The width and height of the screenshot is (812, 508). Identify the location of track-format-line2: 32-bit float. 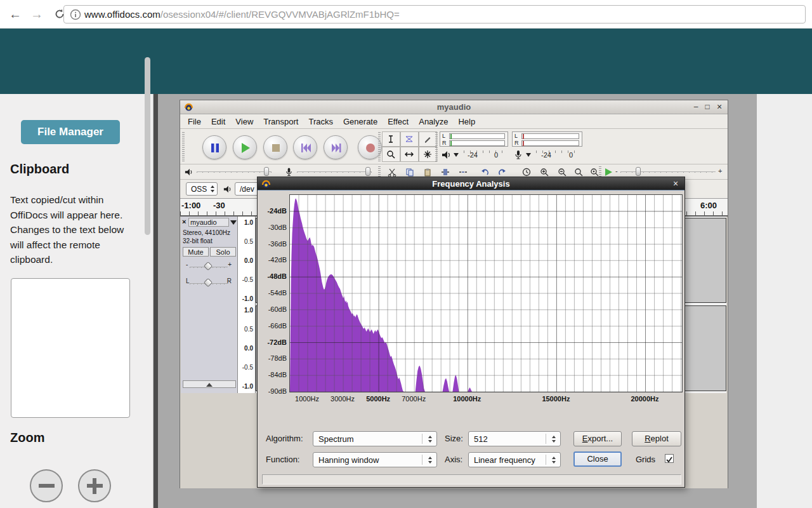
(198, 241).